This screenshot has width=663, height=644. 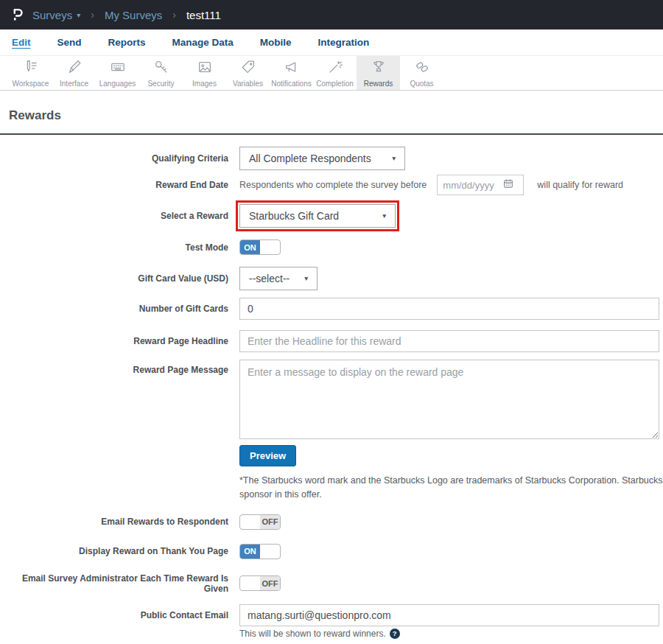 What do you see at coordinates (114, 309) in the screenshot?
I see `number-of-gift-cards-label: Number of Gift Cards` at bounding box center [114, 309].